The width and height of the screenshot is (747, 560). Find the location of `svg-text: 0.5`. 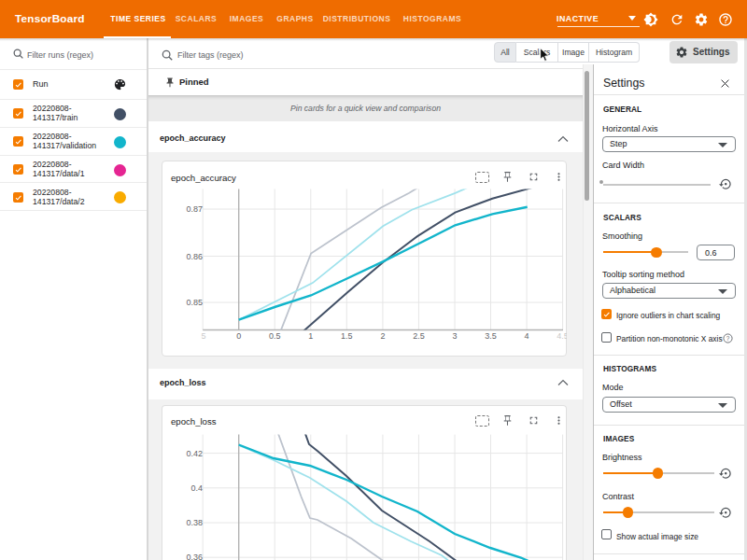

svg-text: 0.5 is located at coordinates (275, 336).